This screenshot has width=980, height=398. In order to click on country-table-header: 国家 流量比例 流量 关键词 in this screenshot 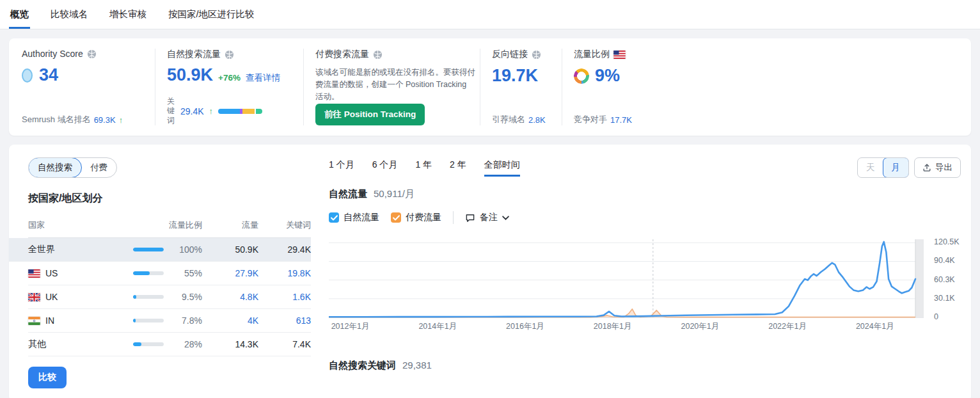, I will do `click(170, 227)`.